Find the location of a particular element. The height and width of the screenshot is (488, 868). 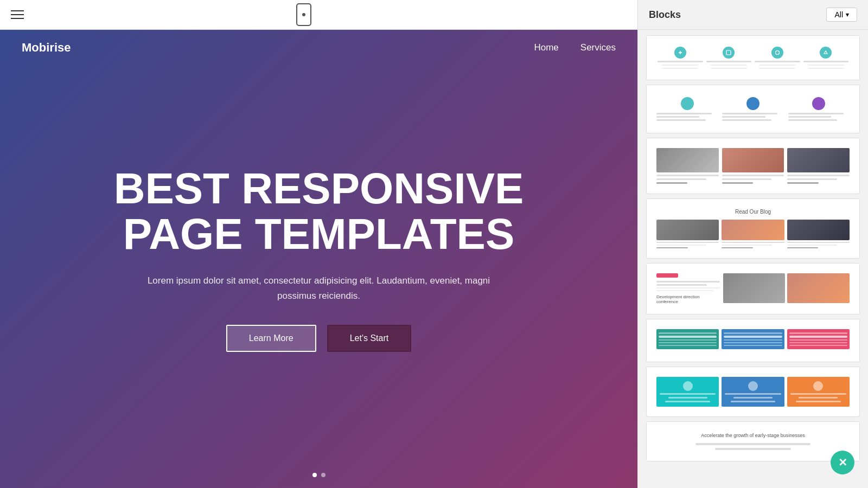

close-panel-button: ✕ is located at coordinates (843, 463).